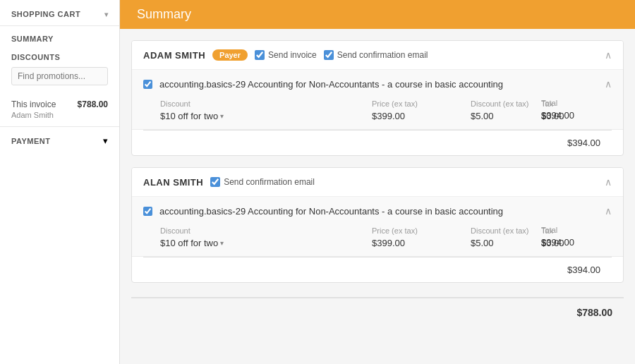 The width and height of the screenshot is (635, 364). I want to click on alan-discount-header: Discount, so click(231, 232).